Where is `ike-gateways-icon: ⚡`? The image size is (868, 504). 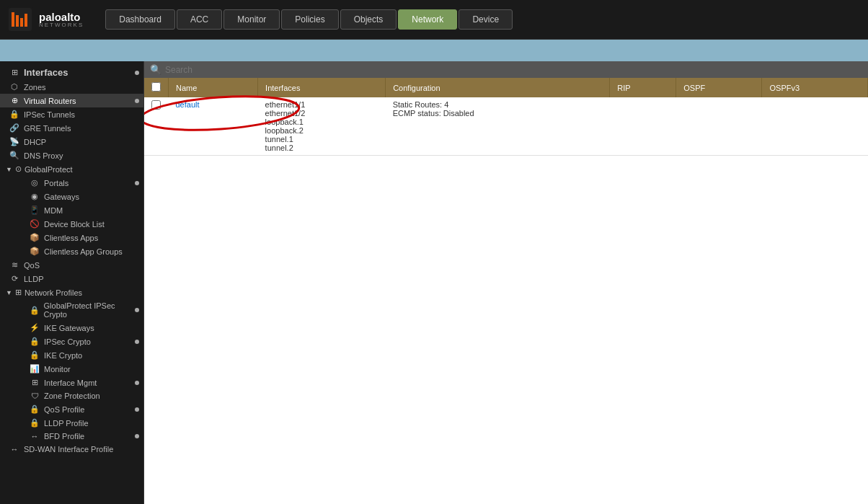 ike-gateways-icon: ⚡ is located at coordinates (35, 327).